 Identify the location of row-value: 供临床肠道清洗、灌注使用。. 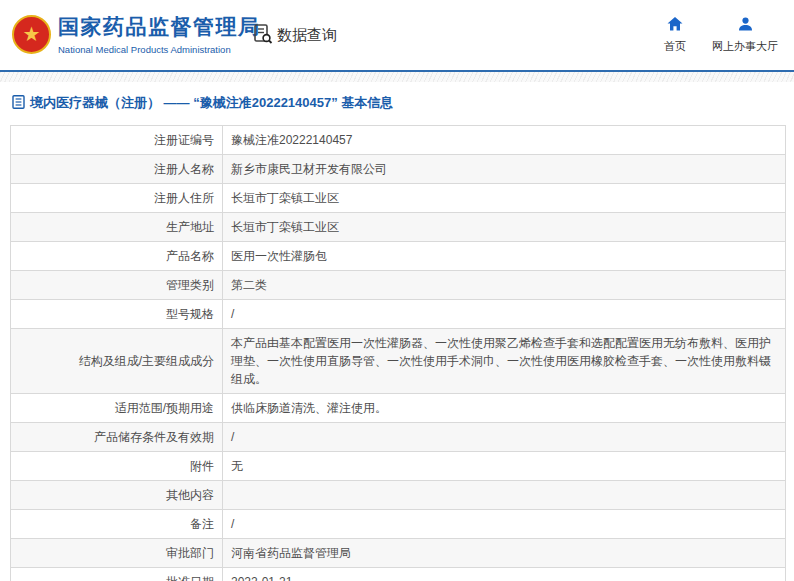
(504, 408).